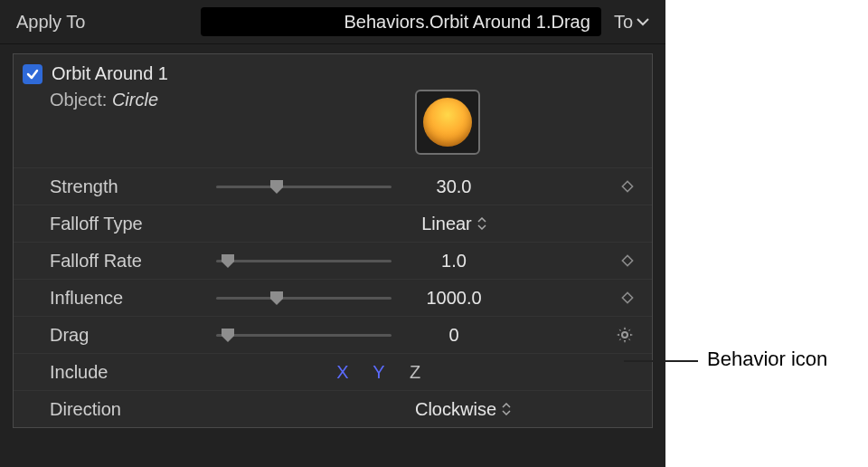 The width and height of the screenshot is (868, 467). I want to click on param-include: Include X Y Z, so click(333, 371).